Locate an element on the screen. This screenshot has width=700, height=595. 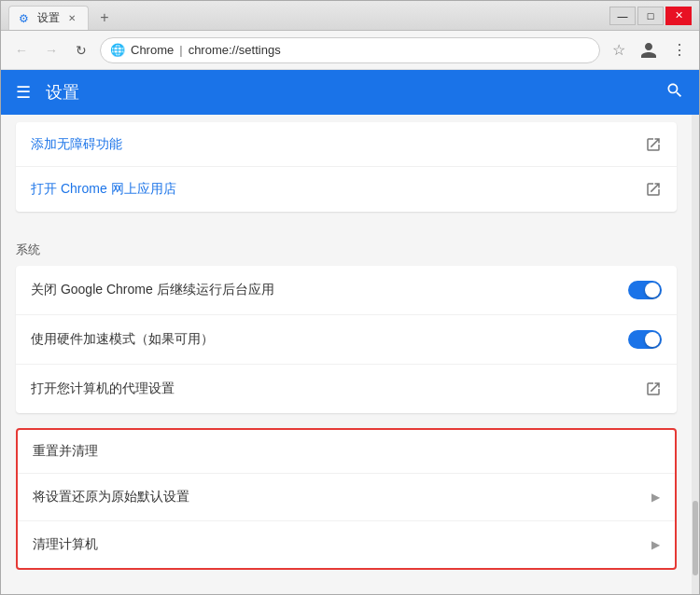
add-accessibility-text: 添加无障碍功能 is located at coordinates (329, 145).